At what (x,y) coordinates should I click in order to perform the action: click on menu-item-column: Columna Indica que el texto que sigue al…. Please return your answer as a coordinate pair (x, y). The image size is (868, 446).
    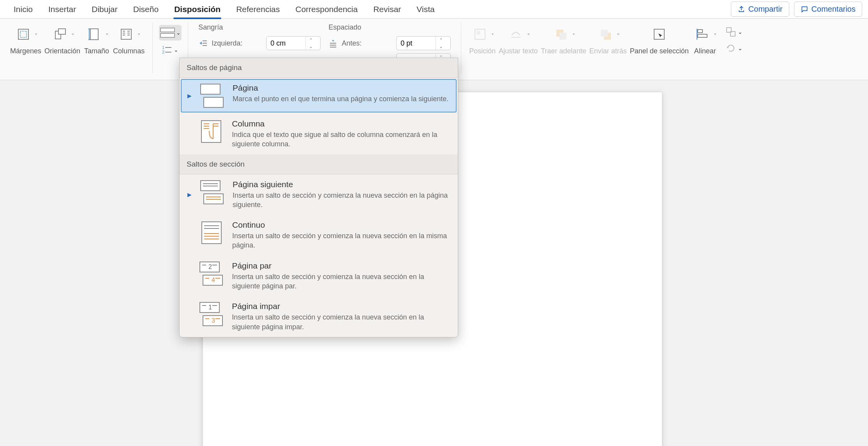
    Looking at the image, I should click on (319, 134).